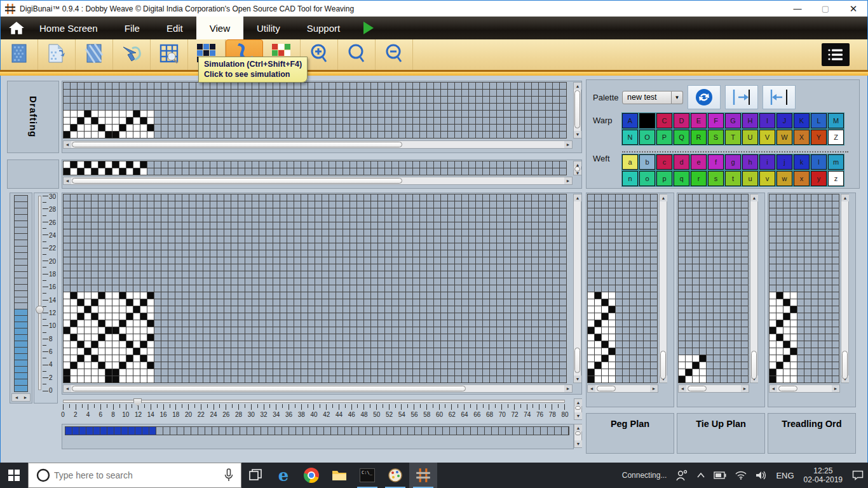  Describe the element at coordinates (578, 135) in the screenshot. I see `scroll-down-arrow: ▼` at that location.